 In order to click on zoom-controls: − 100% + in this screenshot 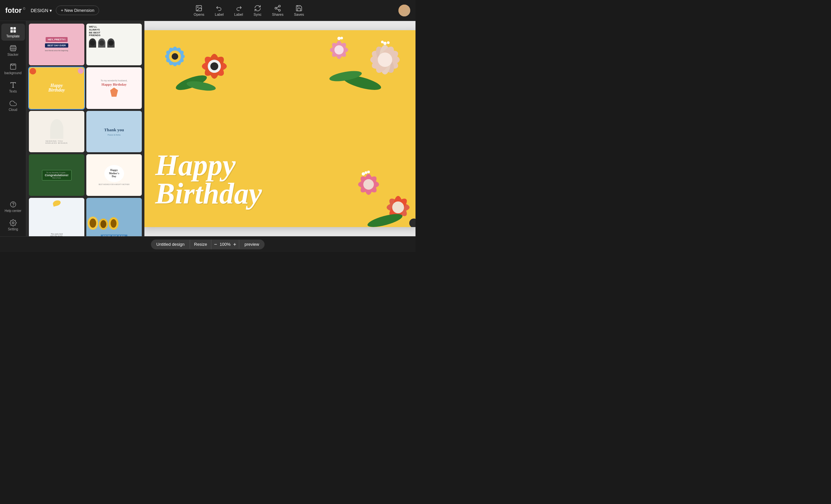, I will do `click(225, 245)`.